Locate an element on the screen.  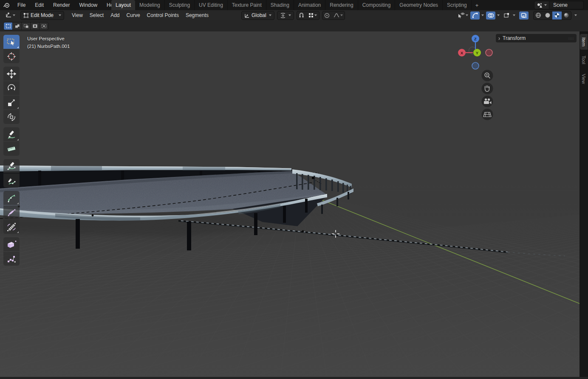
sidebar-tab-strip: Item Tool View is located at coordinates (584, 204).